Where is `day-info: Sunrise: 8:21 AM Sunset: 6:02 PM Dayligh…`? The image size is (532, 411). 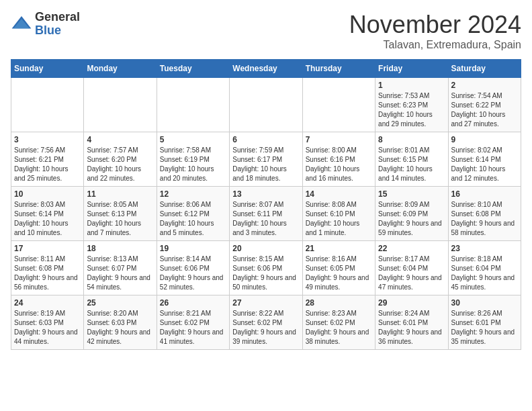
day-info: Sunrise: 8:21 AM Sunset: 6:02 PM Dayligh… is located at coordinates (193, 328).